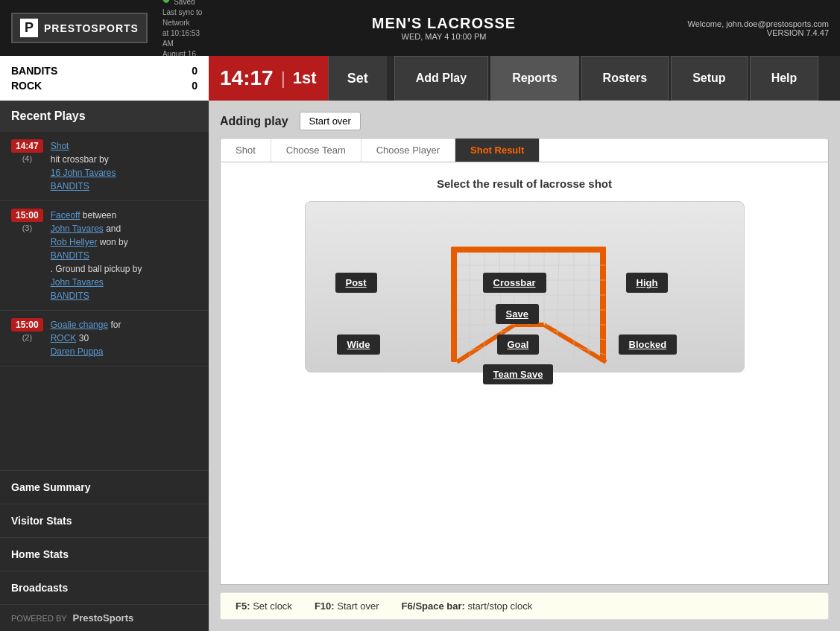 The height and width of the screenshot is (631, 840). What do you see at coordinates (27, 337) in the screenshot?
I see `play-number: (2)` at bounding box center [27, 337].